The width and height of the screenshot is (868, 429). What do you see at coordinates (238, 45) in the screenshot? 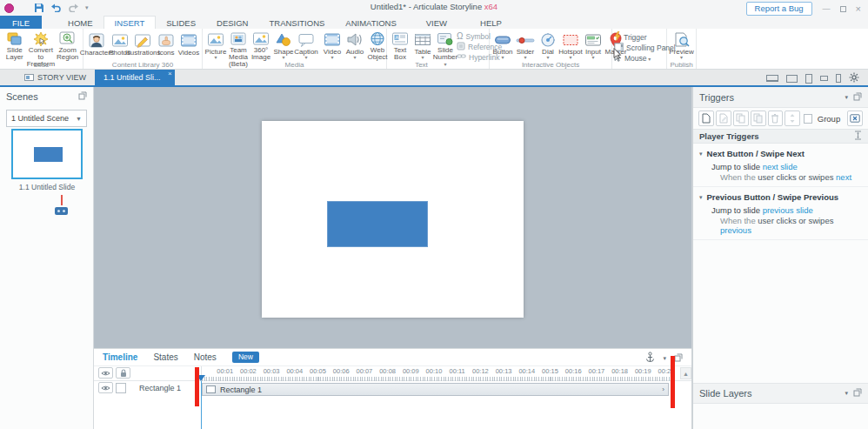
I see `team-media-button: Team Media (Beta)` at bounding box center [238, 45].